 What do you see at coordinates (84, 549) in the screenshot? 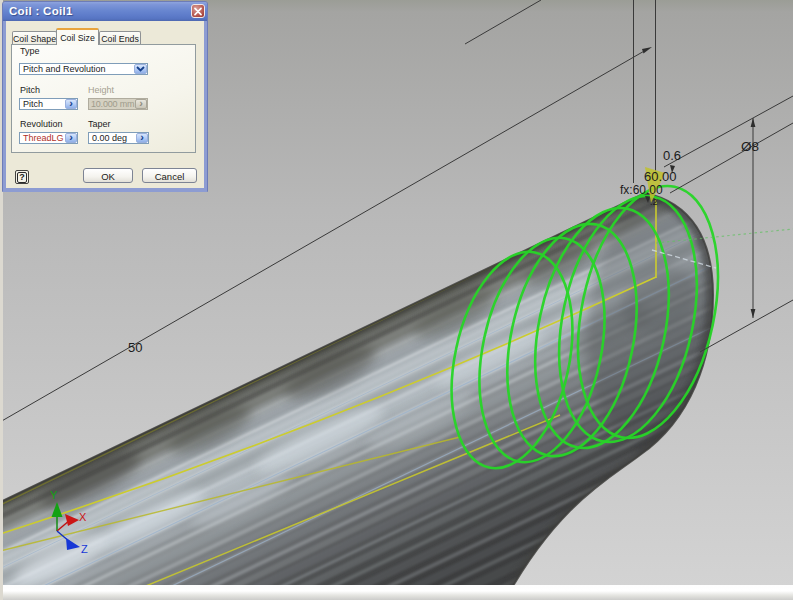
I see `svg-text: Z` at bounding box center [84, 549].